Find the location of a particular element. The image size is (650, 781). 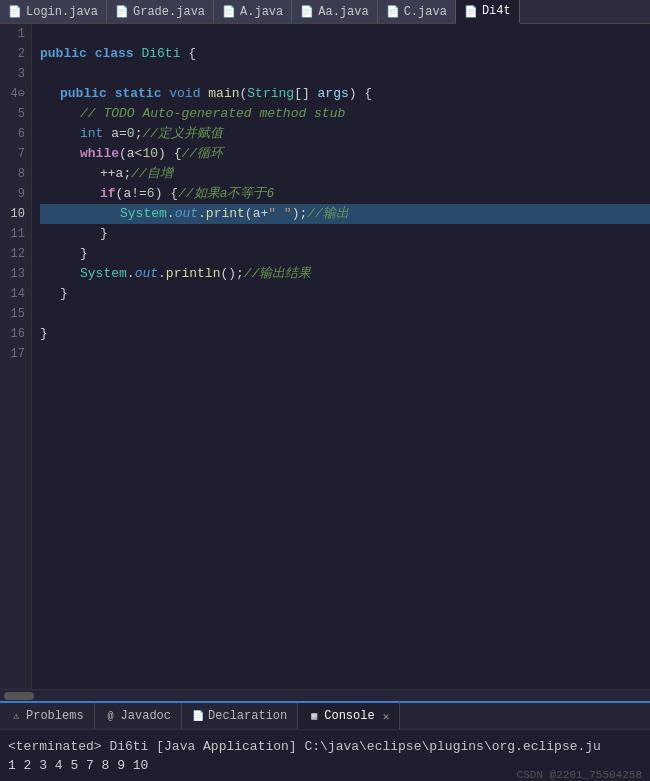

tab-a: 📄 A.java is located at coordinates (253, 12).